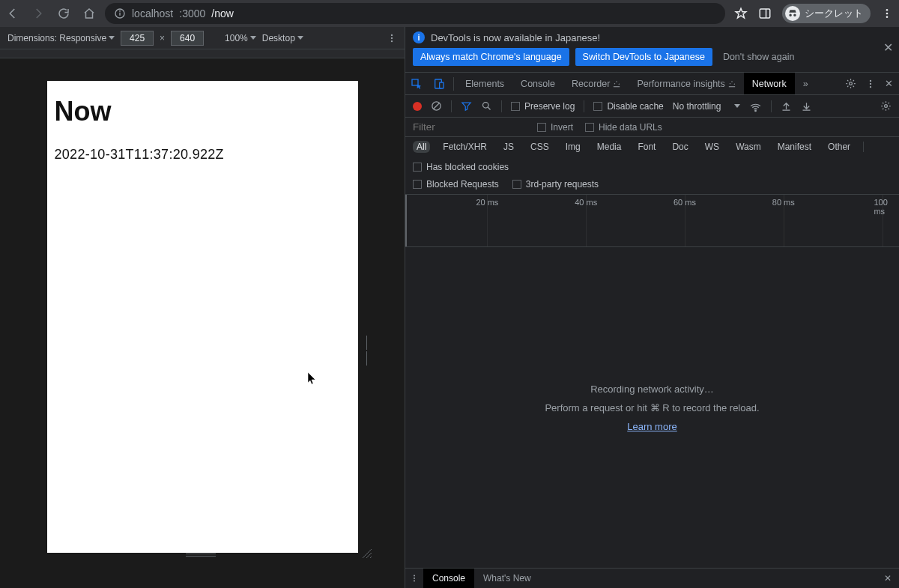 The image size is (899, 588). Describe the element at coordinates (712, 147) in the screenshot. I see `type-filter-ws: WS` at that location.